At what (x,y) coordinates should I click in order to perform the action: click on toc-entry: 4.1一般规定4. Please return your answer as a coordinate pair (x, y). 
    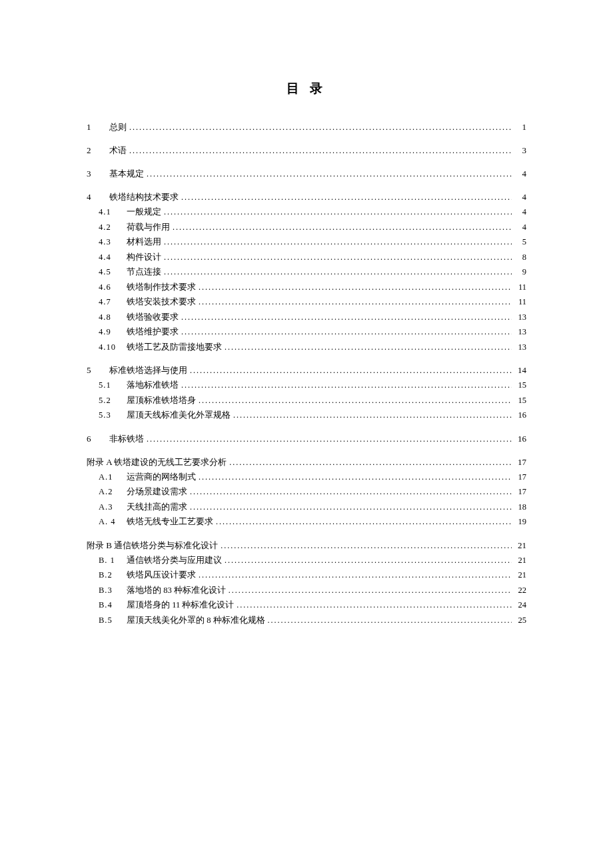
    Looking at the image, I should click on (306, 212).